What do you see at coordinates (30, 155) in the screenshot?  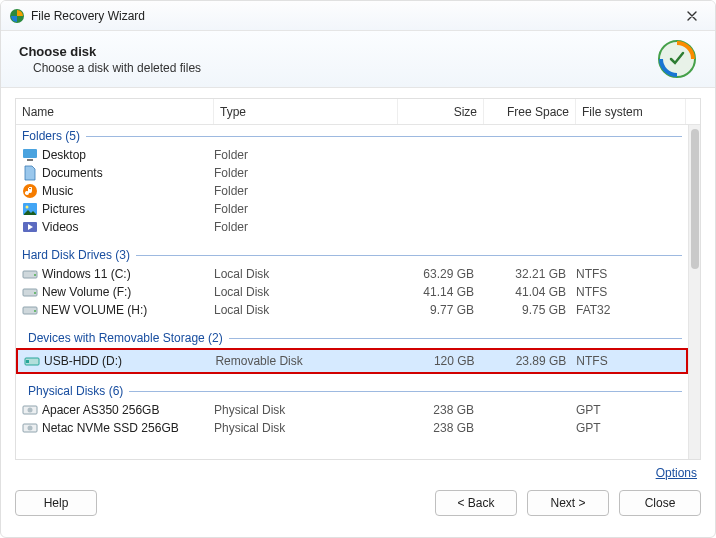 I see `desktop-icon` at bounding box center [30, 155].